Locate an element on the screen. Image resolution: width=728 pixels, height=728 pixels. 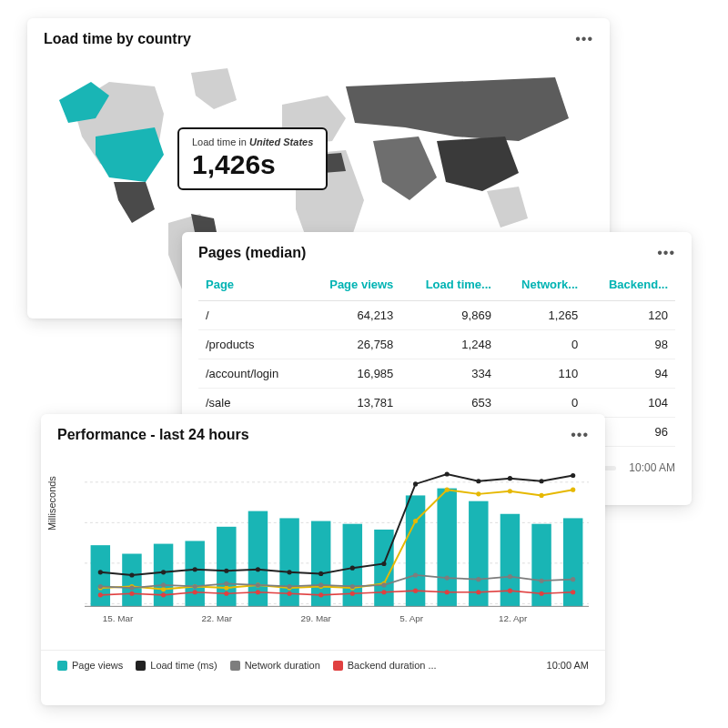
table-header-row: Page Page views Load time... Network... … is located at coordinates (437, 285).